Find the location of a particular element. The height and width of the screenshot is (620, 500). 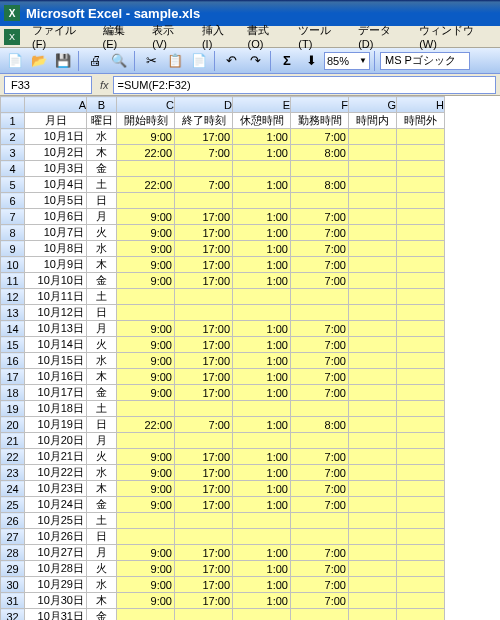

row-header: 29 is located at coordinates (13, 569).